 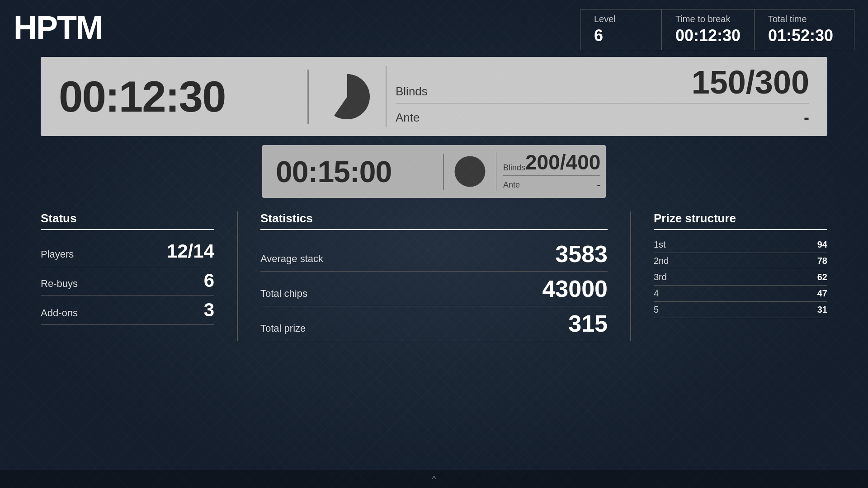 What do you see at coordinates (292, 259) in the screenshot?
I see `avg-stack-label: Average stack` at bounding box center [292, 259].